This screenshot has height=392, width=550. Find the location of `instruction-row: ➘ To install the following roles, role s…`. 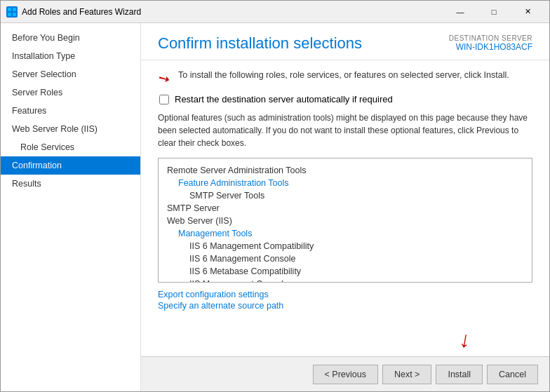

instruction-row: ➘ To install the following roles, role s… is located at coordinates (345, 79).